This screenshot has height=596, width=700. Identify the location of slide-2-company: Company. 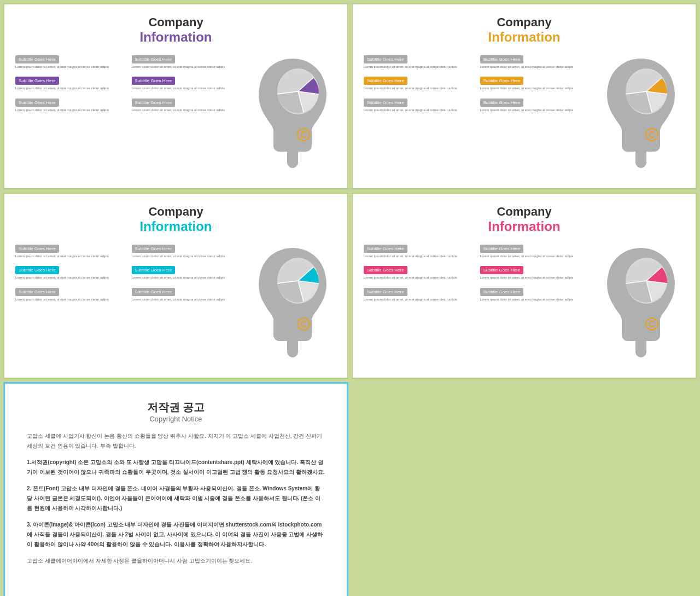
(524, 22).